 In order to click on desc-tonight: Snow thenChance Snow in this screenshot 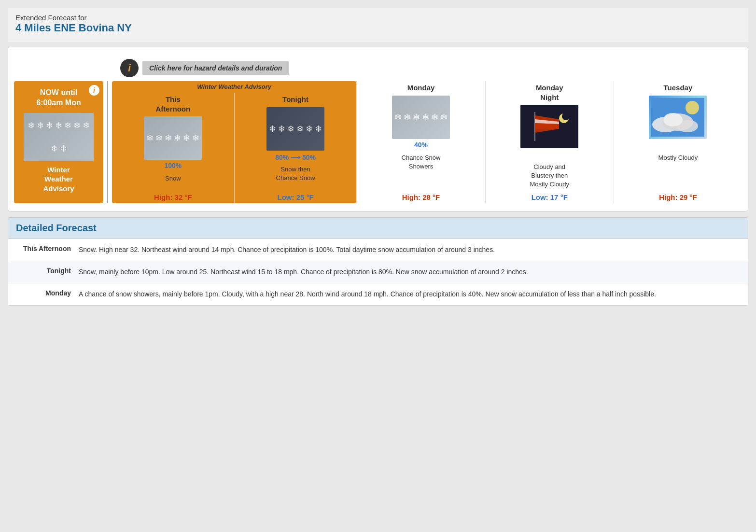, I will do `click(295, 177)`.